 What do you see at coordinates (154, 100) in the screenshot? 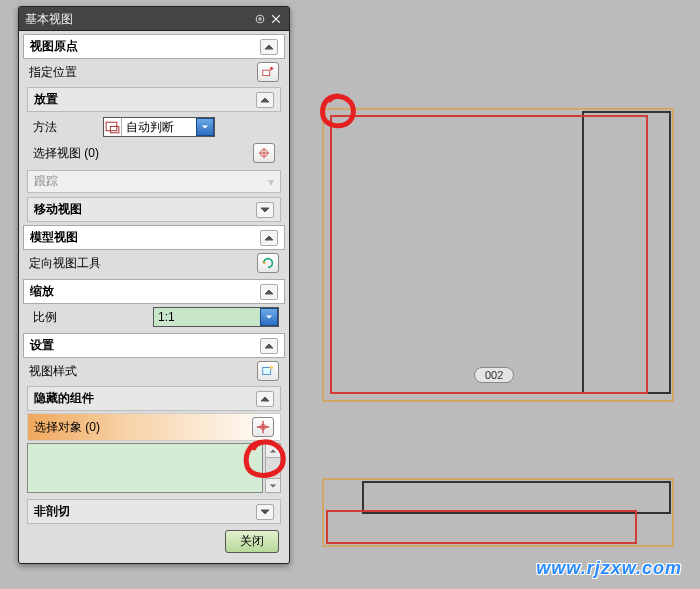
I see `subsection-placement: 放置` at bounding box center [154, 100].